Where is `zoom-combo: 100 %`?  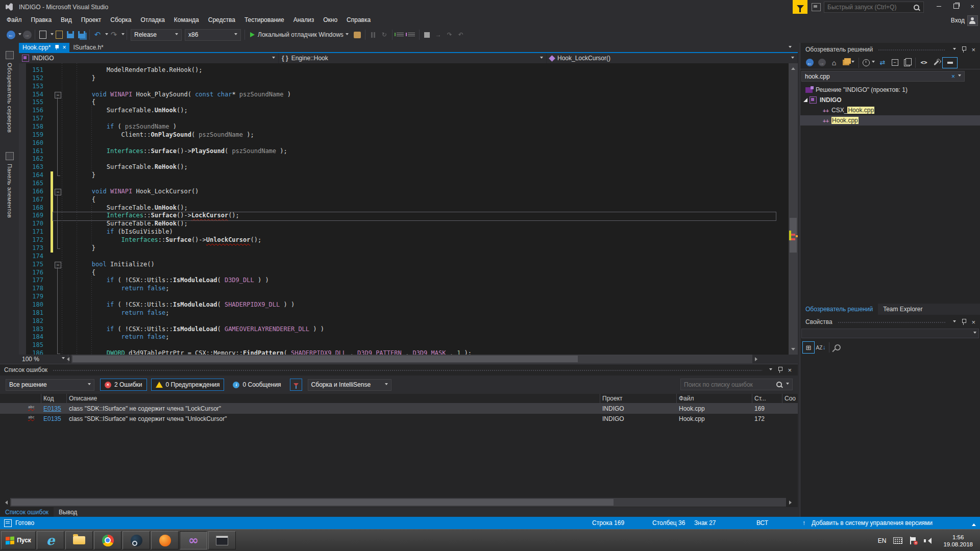
zoom-combo: 100 % is located at coordinates (44, 359).